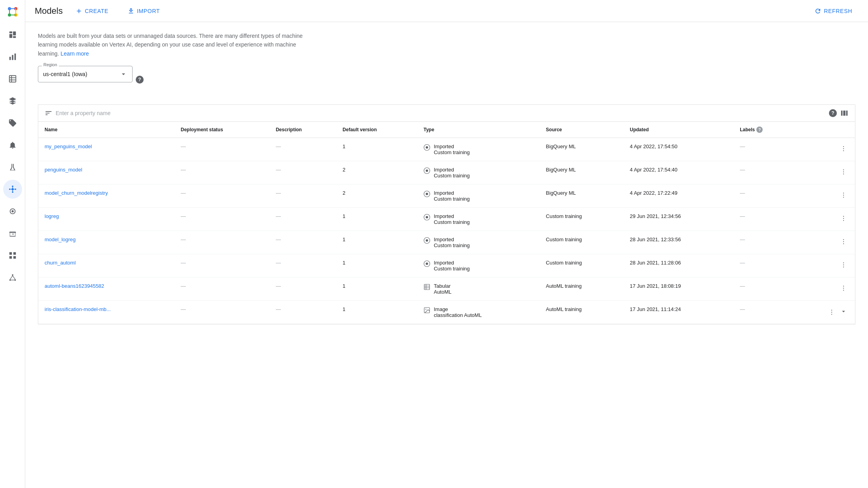  I want to click on cell-name: logreg, so click(107, 219).